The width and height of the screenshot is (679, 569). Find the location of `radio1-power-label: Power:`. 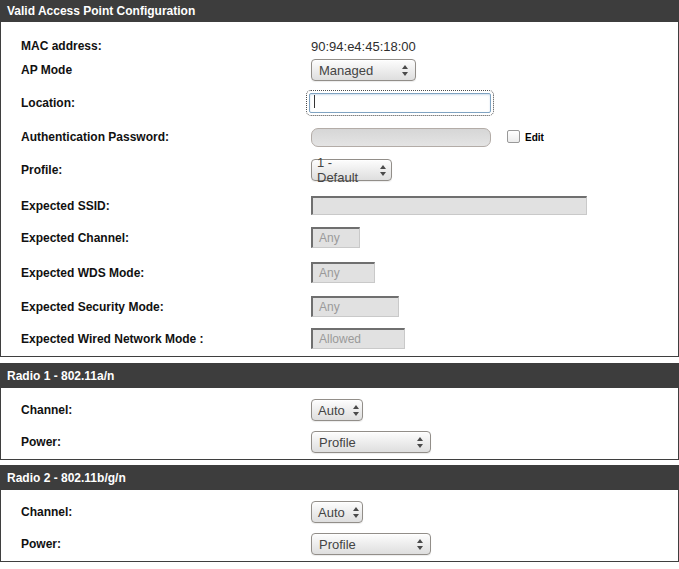

radio1-power-label: Power: is located at coordinates (41, 442).